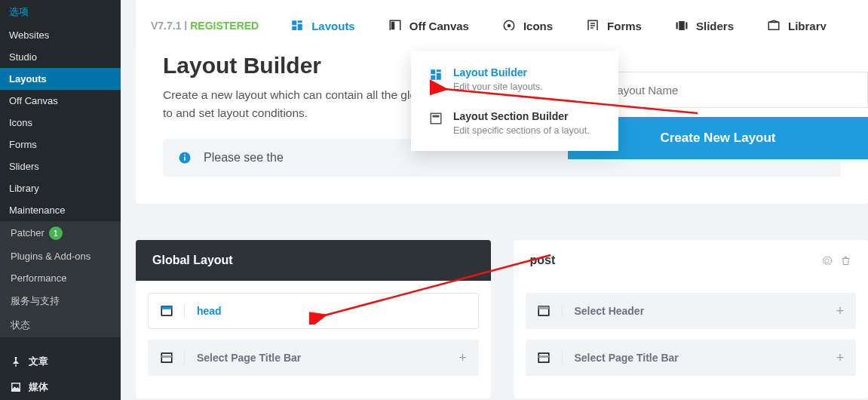  I want to click on dropdown-layout-builder: Layout Builder Edit your site layouts., so click(514, 79).